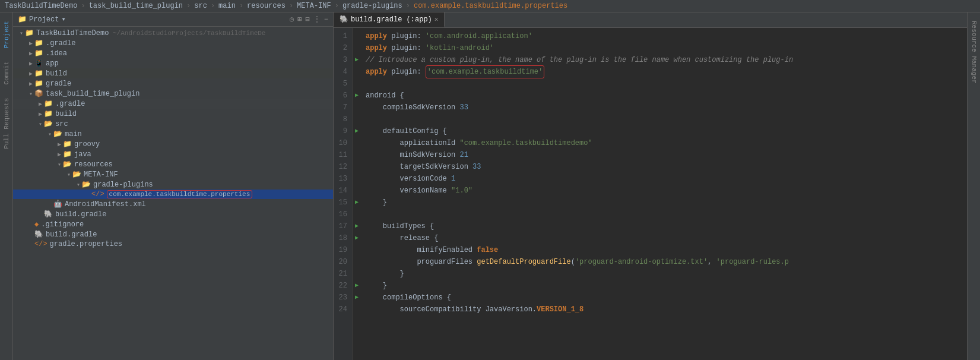 The height and width of the screenshot is (360, 980). I want to click on tree-item-build-gradle-root: 🐘 build.gradle, so click(173, 234).